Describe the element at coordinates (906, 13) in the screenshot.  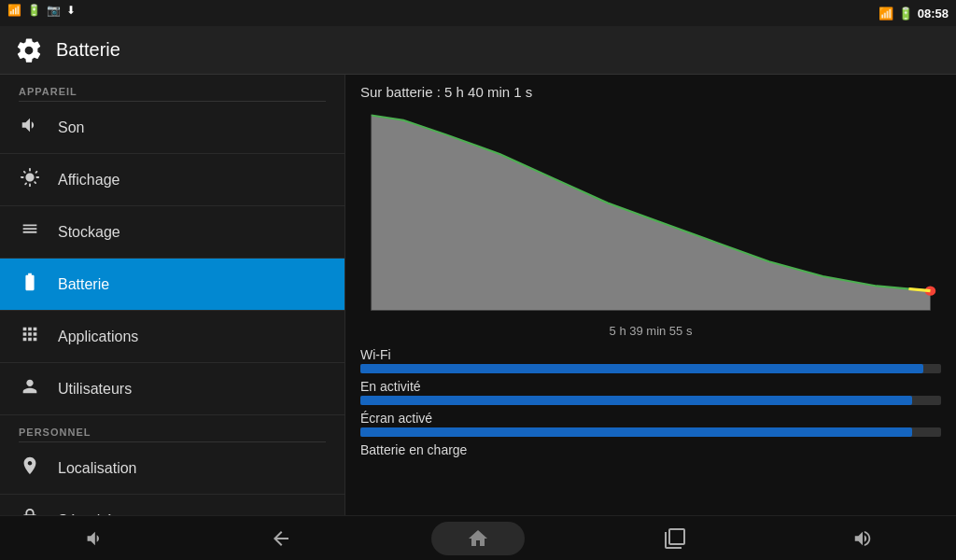
I see `battery-status-icon: 🔋` at that location.